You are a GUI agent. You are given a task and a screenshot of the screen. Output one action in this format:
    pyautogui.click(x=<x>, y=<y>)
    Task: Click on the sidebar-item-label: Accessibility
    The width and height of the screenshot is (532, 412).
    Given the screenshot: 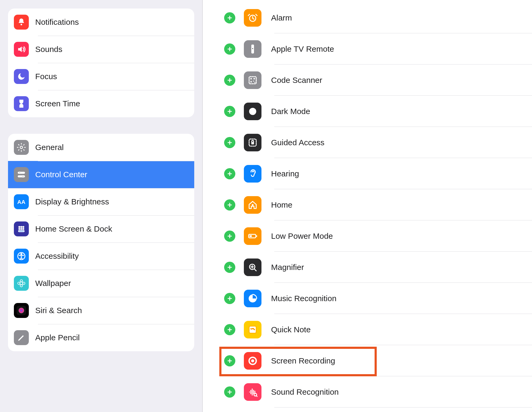 What is the action you would take?
    pyautogui.click(x=57, y=256)
    